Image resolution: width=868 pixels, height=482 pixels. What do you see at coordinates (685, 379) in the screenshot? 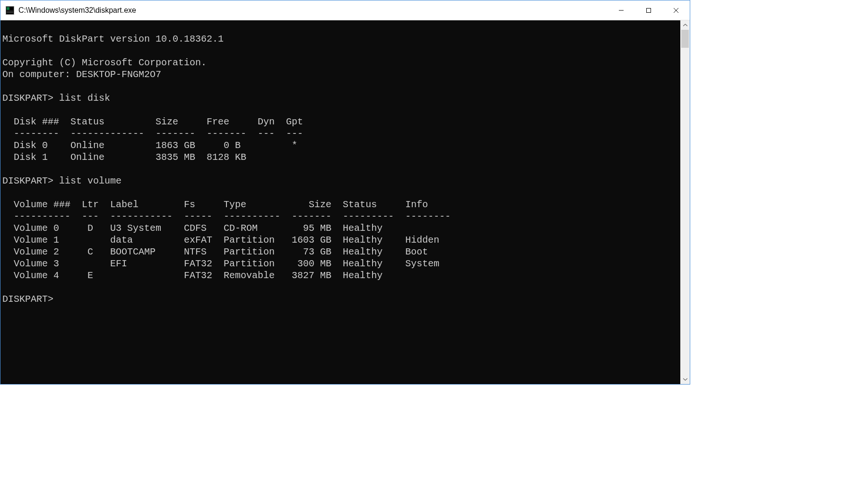
I see `scroll-down-arrow` at bounding box center [685, 379].